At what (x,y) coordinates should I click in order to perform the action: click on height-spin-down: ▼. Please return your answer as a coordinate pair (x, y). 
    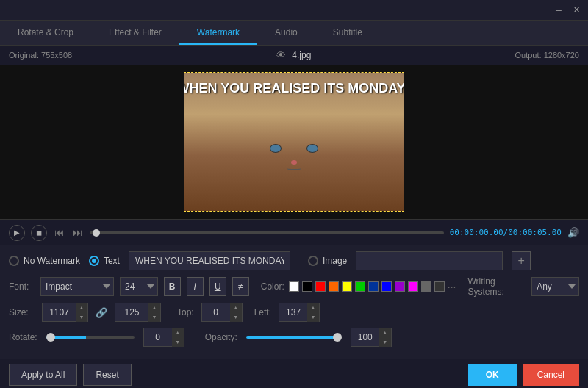
    Looking at the image, I should click on (154, 317).